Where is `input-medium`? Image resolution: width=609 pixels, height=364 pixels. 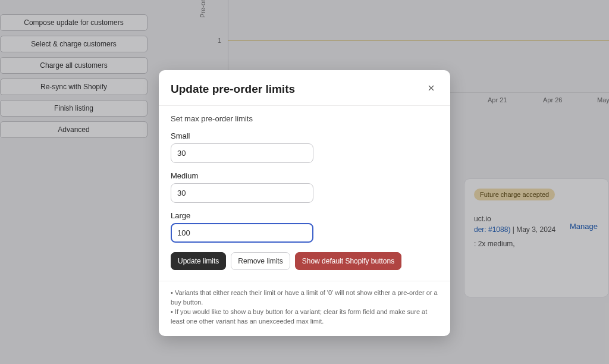
input-medium is located at coordinates (242, 193).